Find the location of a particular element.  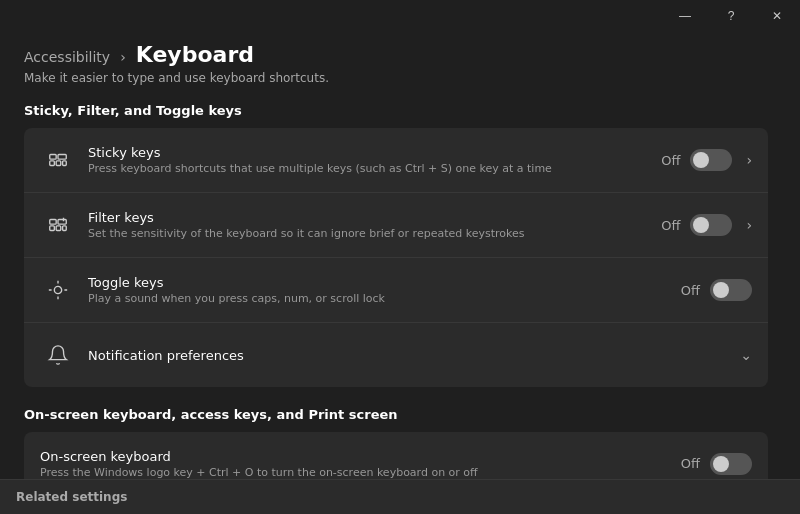

sticky-keys-item: Sticky keys Press keyboard shortcuts tha… is located at coordinates (396, 160).